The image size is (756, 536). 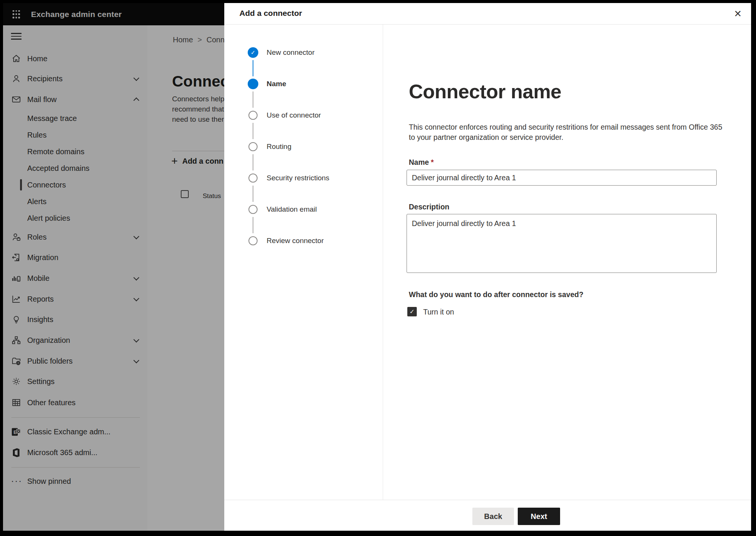 What do you see at coordinates (281, 53) in the screenshot?
I see `wizard-step-new-connector: ✓ New connector` at bounding box center [281, 53].